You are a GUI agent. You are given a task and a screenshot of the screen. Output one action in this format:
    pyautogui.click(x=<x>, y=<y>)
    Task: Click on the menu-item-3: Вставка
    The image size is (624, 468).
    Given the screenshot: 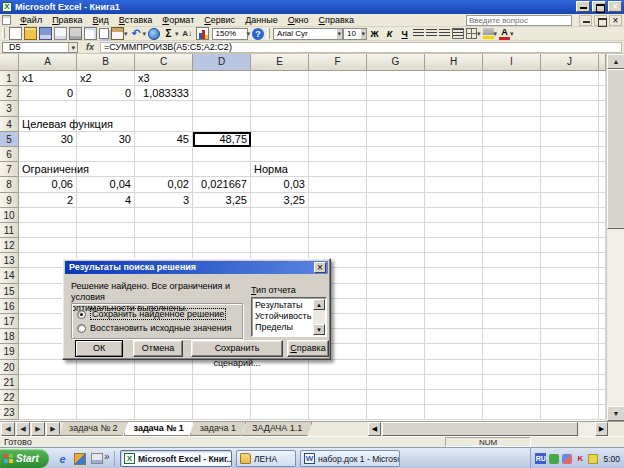 What is the action you would take?
    pyautogui.click(x=136, y=20)
    